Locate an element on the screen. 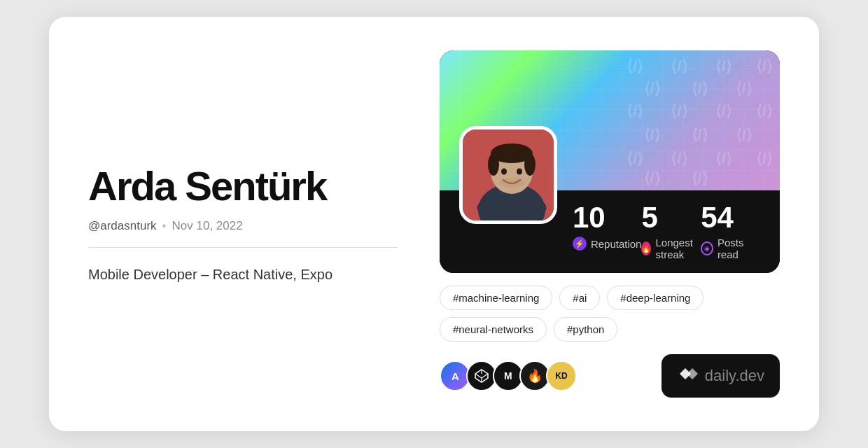 The image size is (868, 448). left-section: Arda Sentürk @ardasnturk • Nov 10, 2022 … is located at coordinates (243, 224).